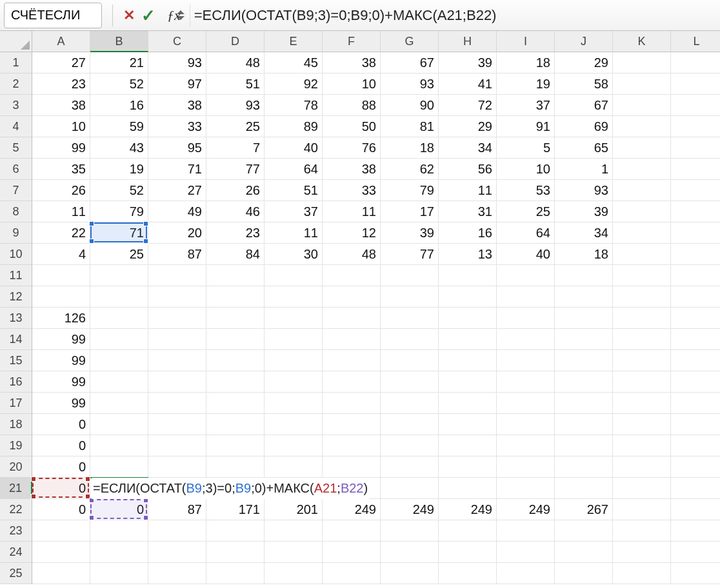 This screenshot has height=588, width=720. I want to click on cell-H23, so click(468, 531).